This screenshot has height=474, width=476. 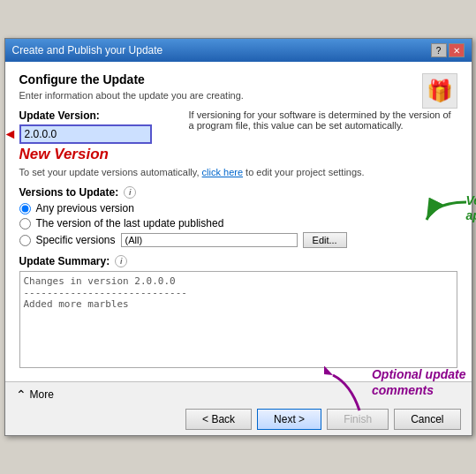 What do you see at coordinates (238, 261) in the screenshot?
I see `summary-header: Update Summary: i` at bounding box center [238, 261].